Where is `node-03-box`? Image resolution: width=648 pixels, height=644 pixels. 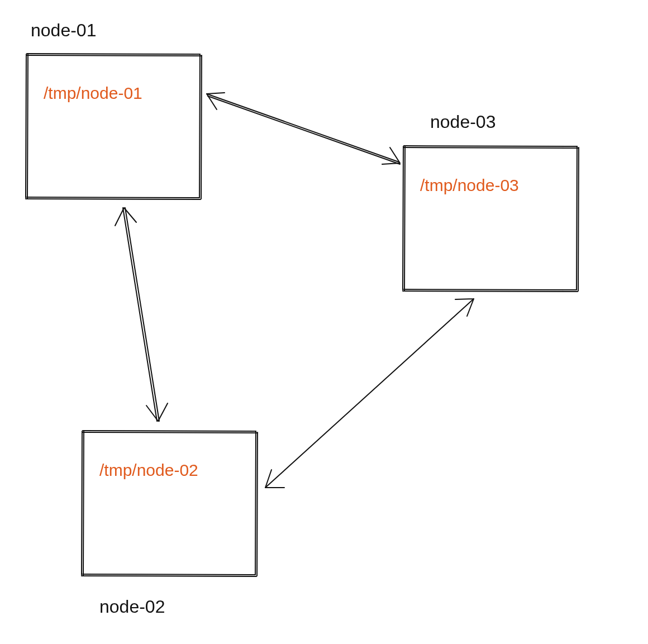
node-03-box is located at coordinates (490, 219).